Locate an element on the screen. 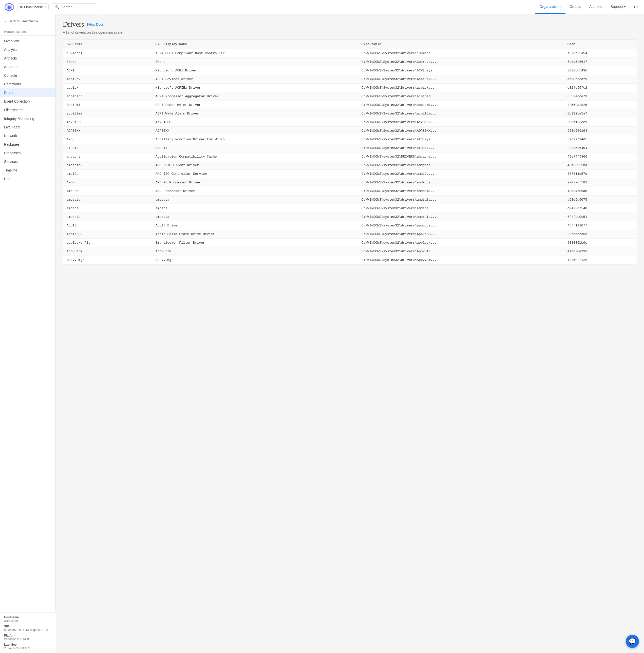  table-row: ADP80XXADP80XXC:\WINDOWS\System32\driver… is located at coordinates (350, 131).